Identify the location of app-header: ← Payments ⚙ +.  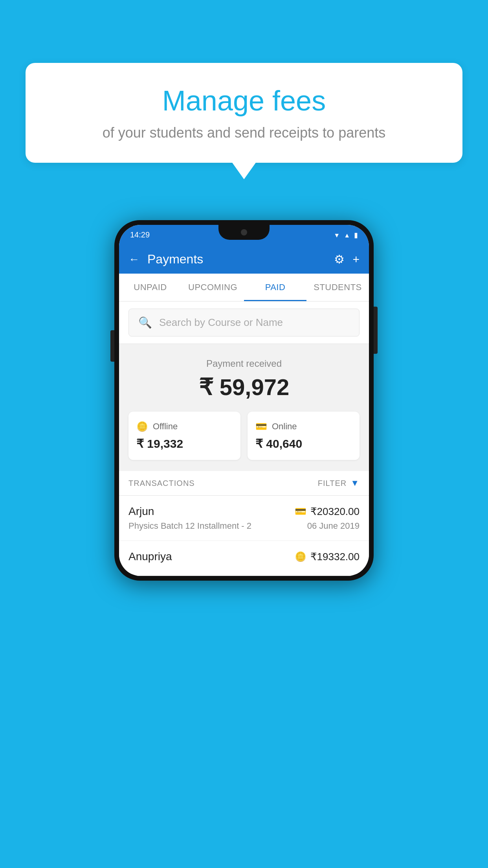
(244, 259).